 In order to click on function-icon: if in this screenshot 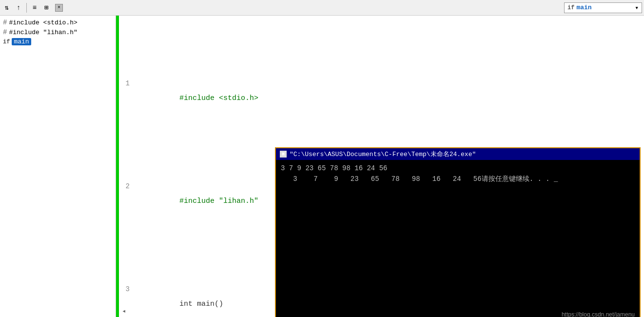, I will do `click(571, 8)`.